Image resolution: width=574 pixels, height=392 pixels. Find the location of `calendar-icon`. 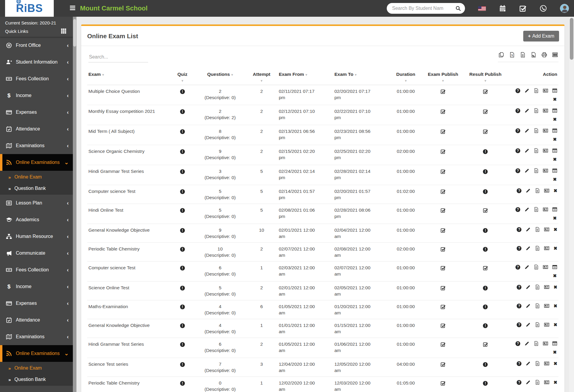

calendar-icon is located at coordinates (503, 8).